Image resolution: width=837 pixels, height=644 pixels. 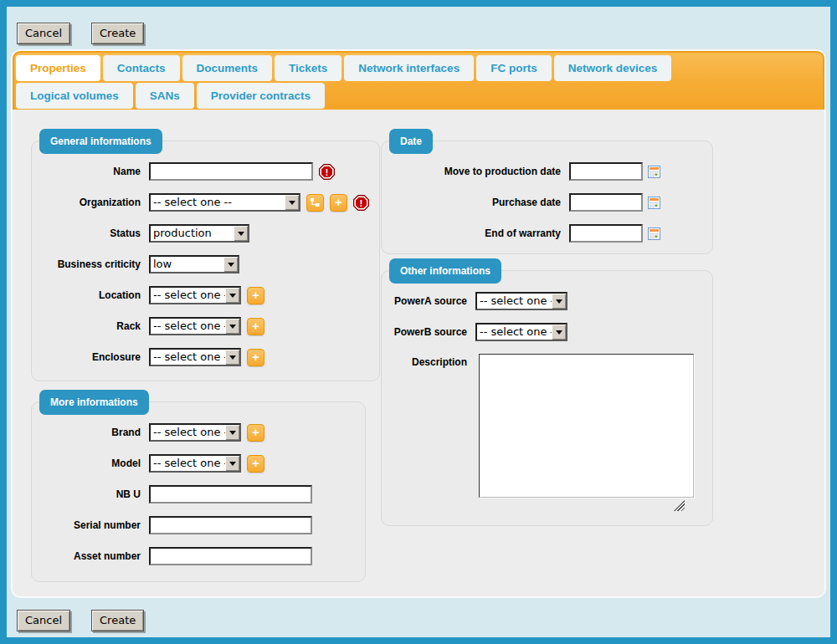 What do you see at coordinates (195, 295) in the screenshot?
I see `location-select: -- select one --` at bounding box center [195, 295].